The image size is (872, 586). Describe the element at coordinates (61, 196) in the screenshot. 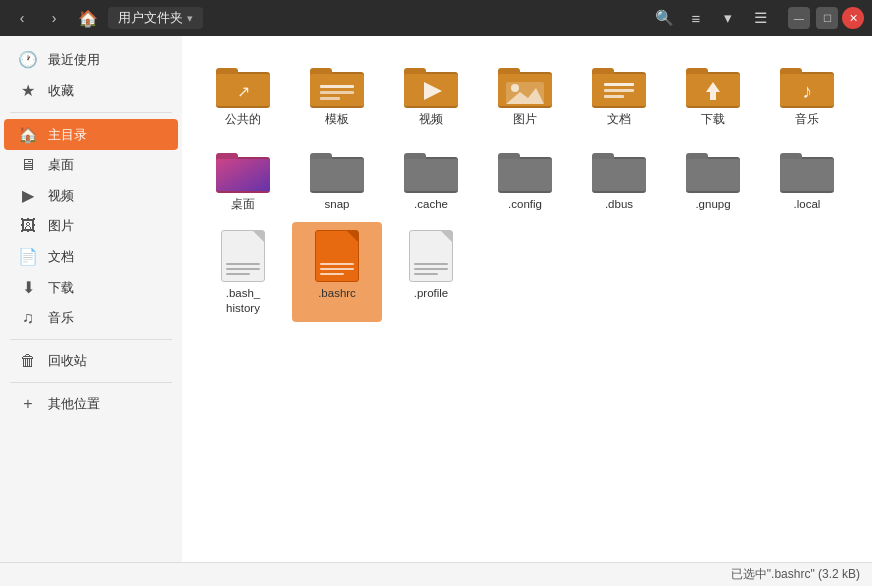

I see `sidebar-label-videos: 视频` at that location.